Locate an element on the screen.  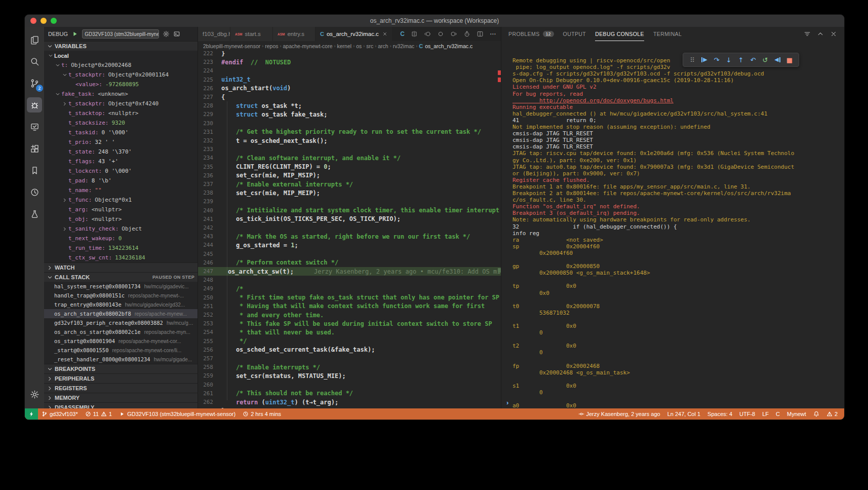
code-line-260: 260 is located at coordinates (349, 385).